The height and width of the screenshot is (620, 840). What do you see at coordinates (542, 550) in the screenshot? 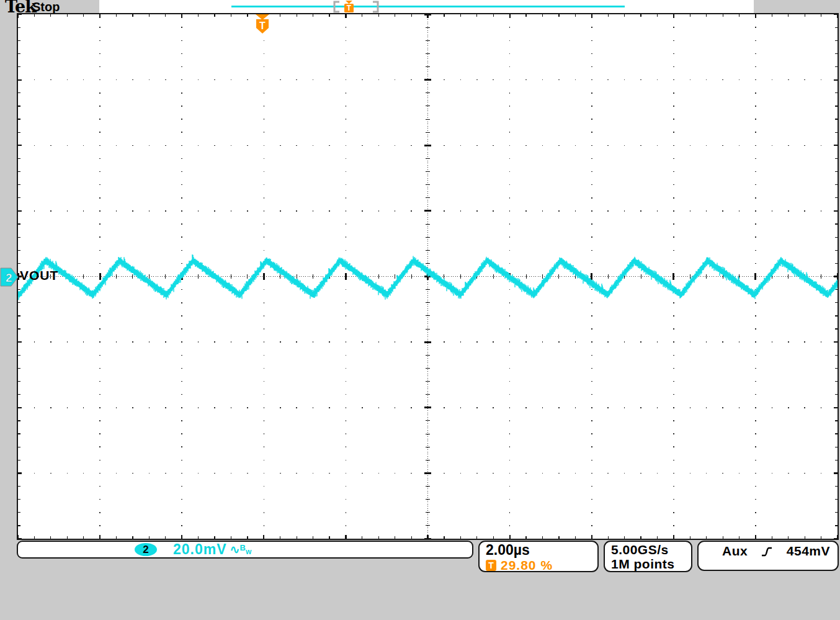
I see `timebase-scale: 2.00µs` at bounding box center [542, 550].